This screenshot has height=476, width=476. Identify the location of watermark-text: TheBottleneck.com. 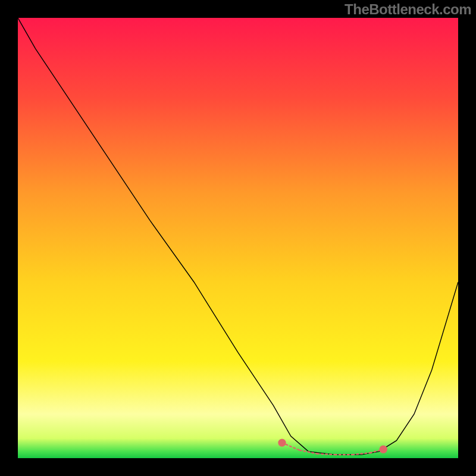
(408, 10).